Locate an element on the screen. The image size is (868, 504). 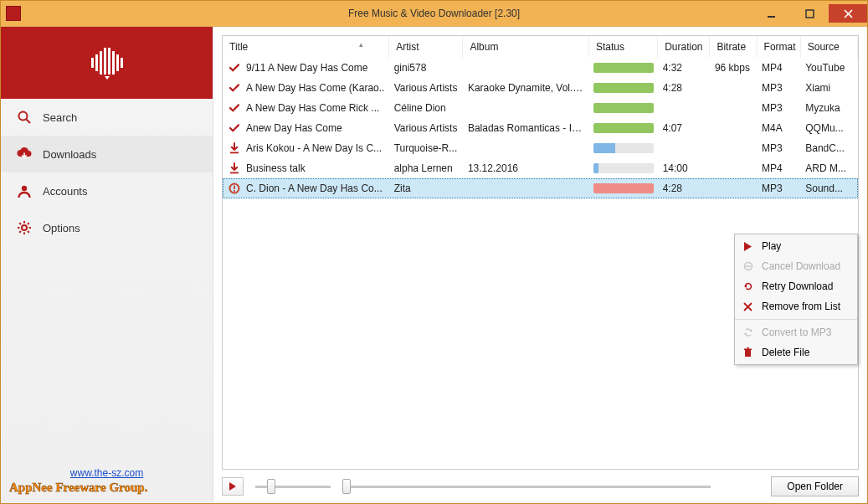
delete-icon is located at coordinates (749, 352).